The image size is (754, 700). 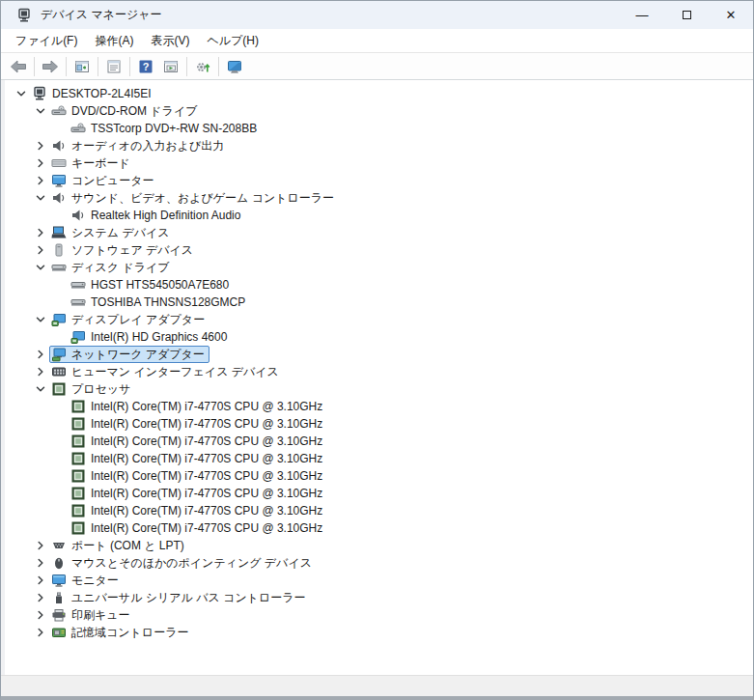 I want to click on tree-item: ディスプレイ アダプター, so click(x=378, y=320).